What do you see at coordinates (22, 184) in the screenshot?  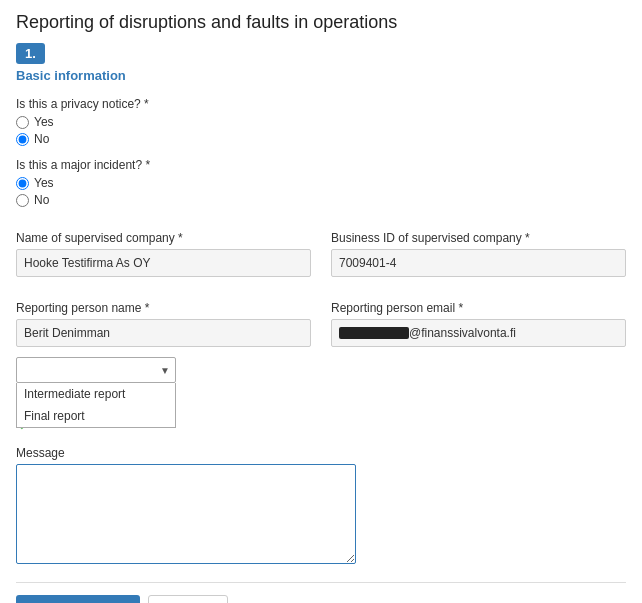 I see `major-incident-yes-radio` at bounding box center [22, 184].